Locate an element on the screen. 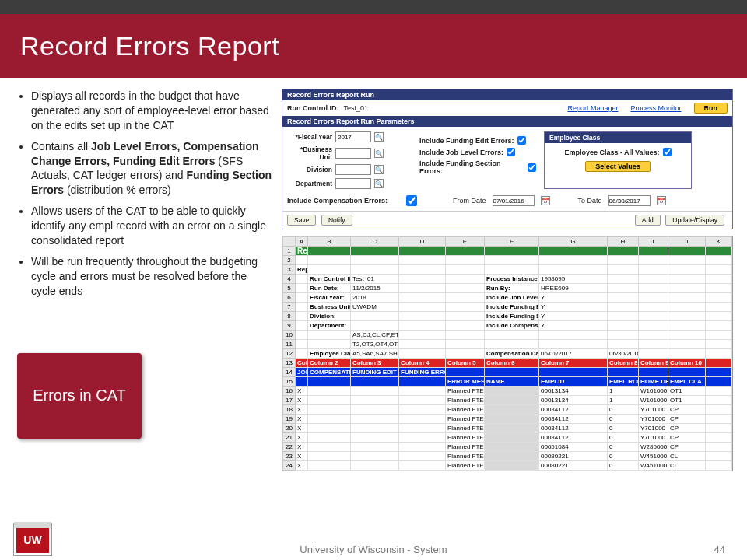 This screenshot has width=747, height=560. chk-funding-section is located at coordinates (532, 168).